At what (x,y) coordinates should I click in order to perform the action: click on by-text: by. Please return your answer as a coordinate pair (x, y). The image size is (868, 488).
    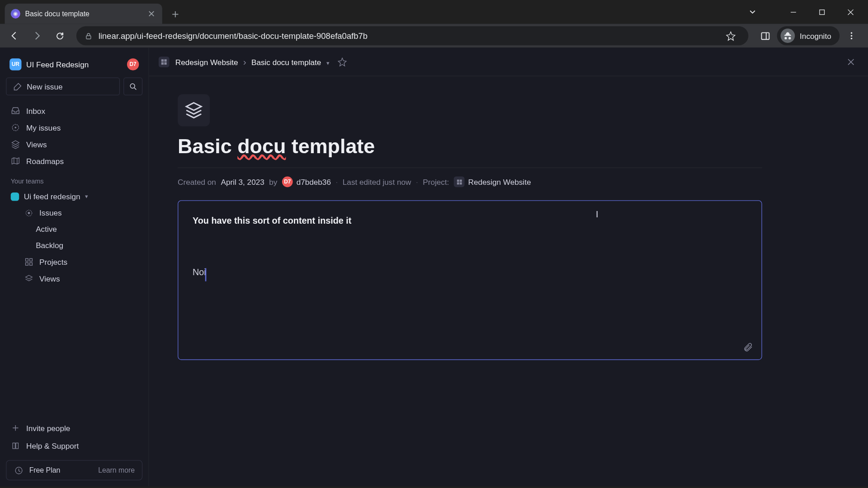
    Looking at the image, I should click on (273, 182).